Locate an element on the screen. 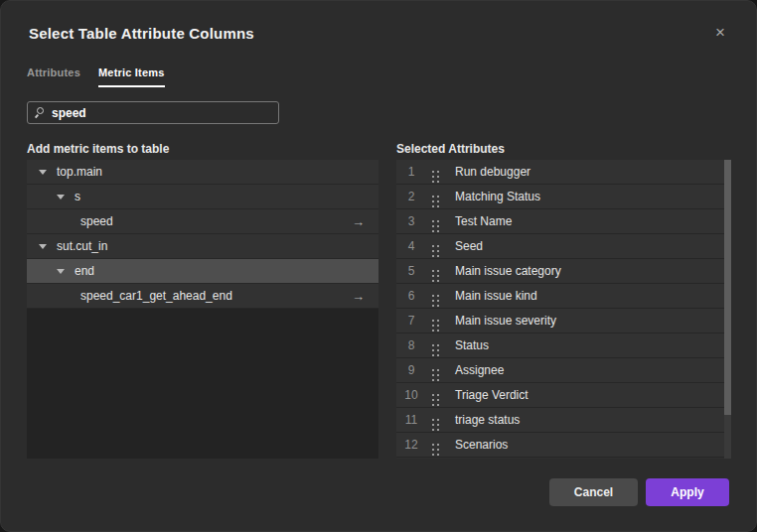 This screenshot has width=757, height=532. row-number: 1 is located at coordinates (411, 172).